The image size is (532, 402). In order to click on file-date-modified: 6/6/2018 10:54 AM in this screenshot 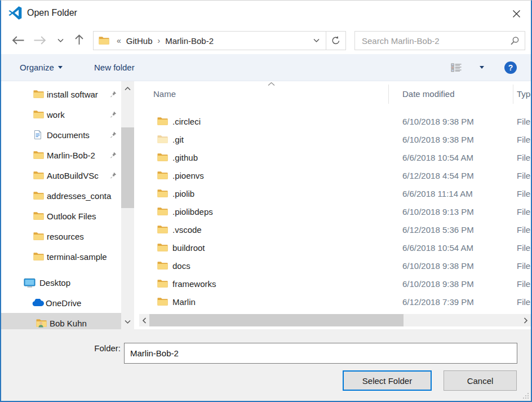, I will do `click(438, 248)`.